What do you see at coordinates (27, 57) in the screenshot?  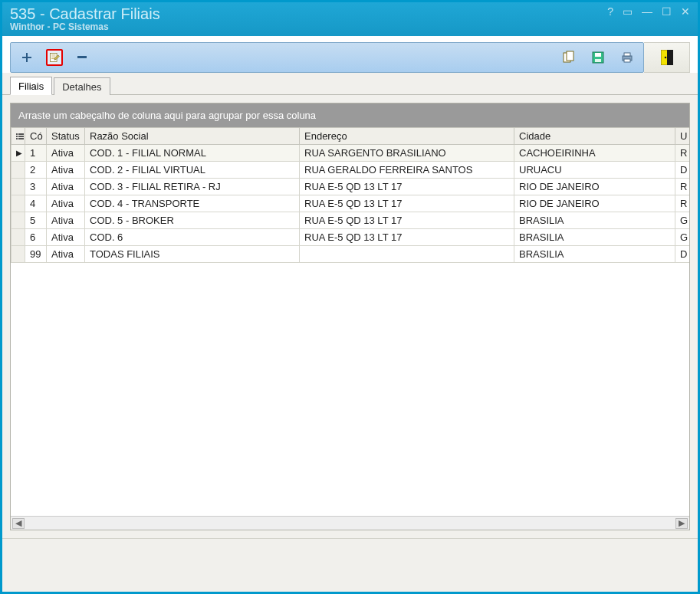 I see `add-button` at bounding box center [27, 57].